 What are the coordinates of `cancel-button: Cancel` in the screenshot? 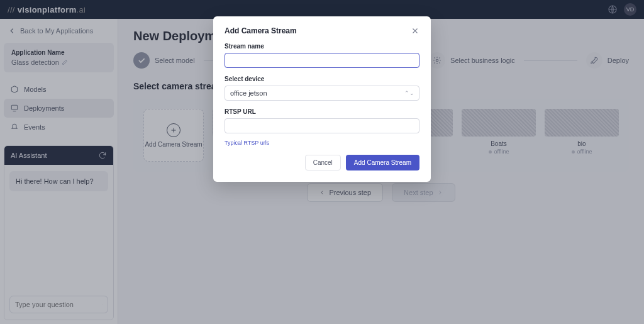 It's located at (323, 162).